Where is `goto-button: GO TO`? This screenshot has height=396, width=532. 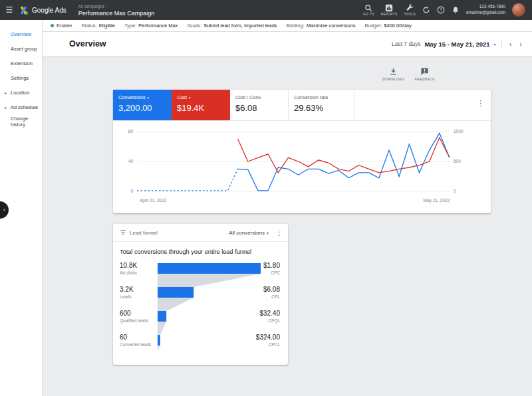 goto-button: GO TO is located at coordinates (368, 10).